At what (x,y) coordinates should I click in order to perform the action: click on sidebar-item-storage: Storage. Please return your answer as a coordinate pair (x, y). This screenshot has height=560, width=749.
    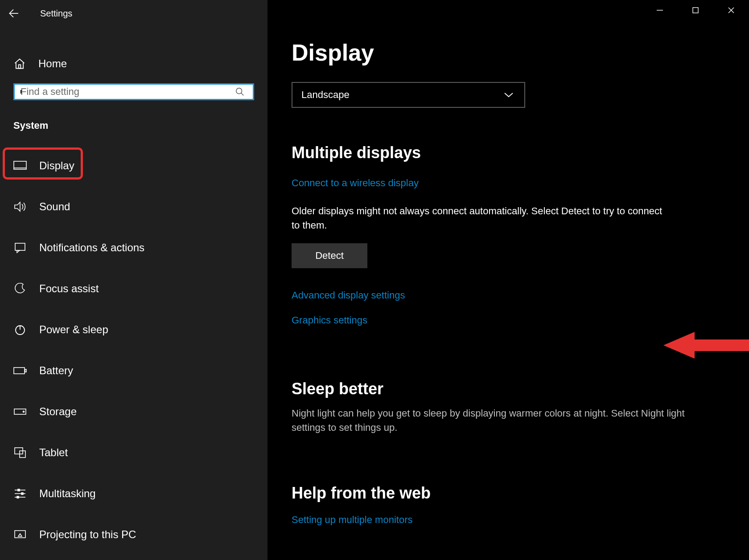
    Looking at the image, I should click on (134, 412).